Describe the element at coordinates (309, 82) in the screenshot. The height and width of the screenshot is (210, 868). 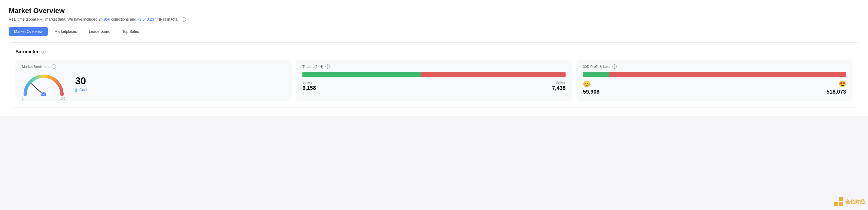
I see `buyers-label: Buyers` at that location.